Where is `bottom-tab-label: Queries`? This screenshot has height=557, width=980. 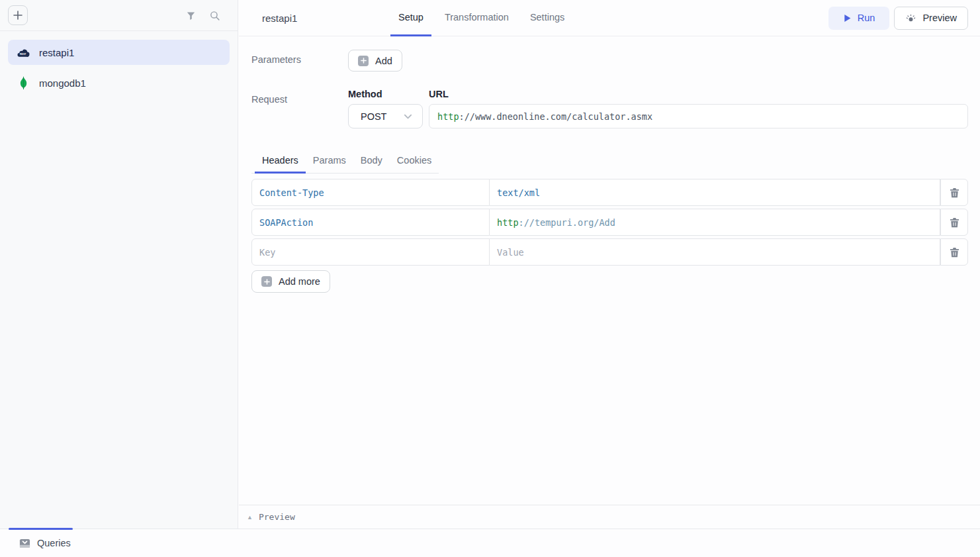
bottom-tab-label: Queries is located at coordinates (54, 543).